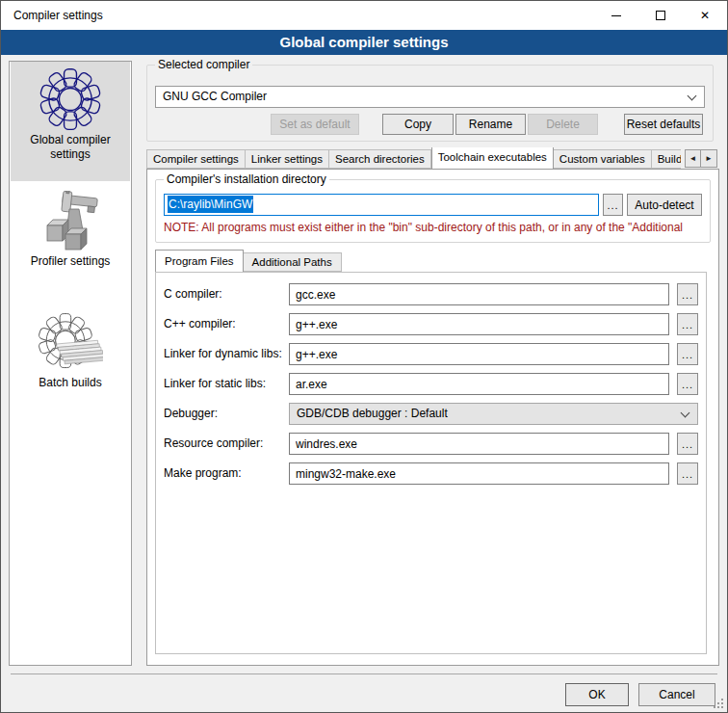 The height and width of the screenshot is (713, 728). I want to click on form-row: Debugger: GDB/CDB debugger : Default, so click(431, 414).